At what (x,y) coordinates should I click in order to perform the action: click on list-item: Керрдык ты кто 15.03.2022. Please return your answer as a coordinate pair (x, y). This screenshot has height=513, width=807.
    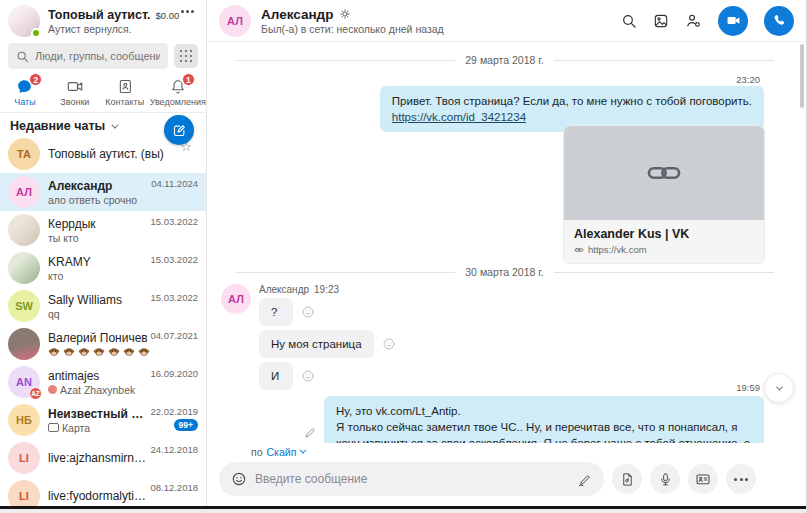
    Looking at the image, I should click on (103, 230).